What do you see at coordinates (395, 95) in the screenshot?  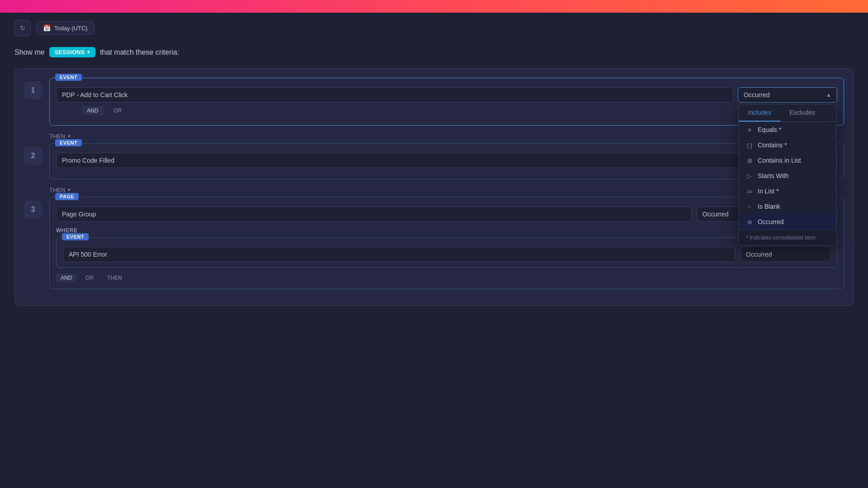 I see `rule-1-event-input` at bounding box center [395, 95].